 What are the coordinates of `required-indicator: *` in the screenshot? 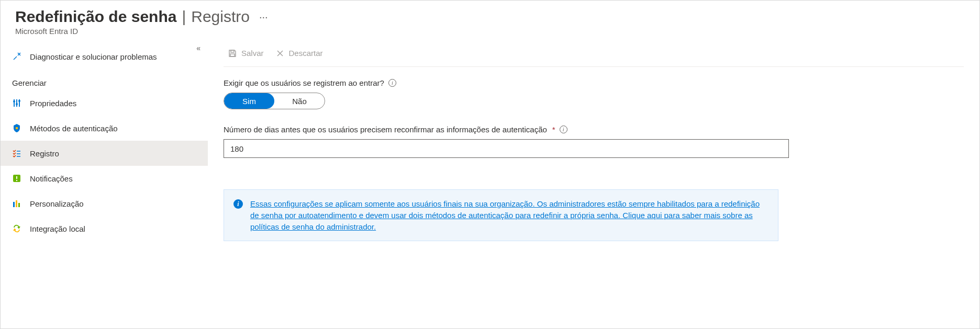 It's located at (554, 130).